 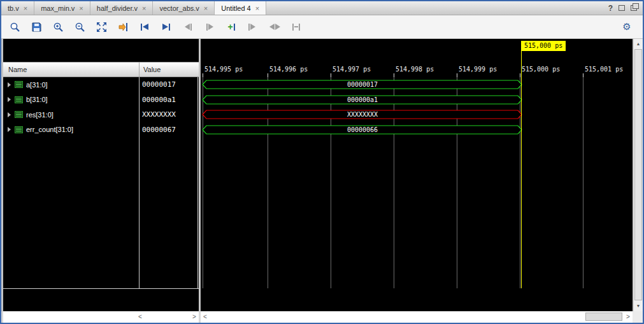 I want to click on time-cursor, so click(x=521, y=170).